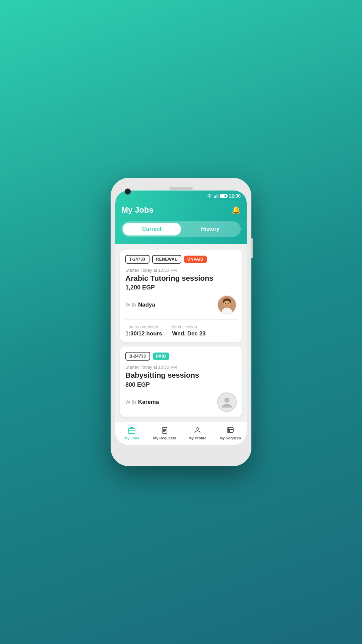 This screenshot has height=644, width=362. What do you see at coordinates (181, 367) in the screenshot?
I see `card-started-2: Started Today at 10:30 PM` at bounding box center [181, 367].